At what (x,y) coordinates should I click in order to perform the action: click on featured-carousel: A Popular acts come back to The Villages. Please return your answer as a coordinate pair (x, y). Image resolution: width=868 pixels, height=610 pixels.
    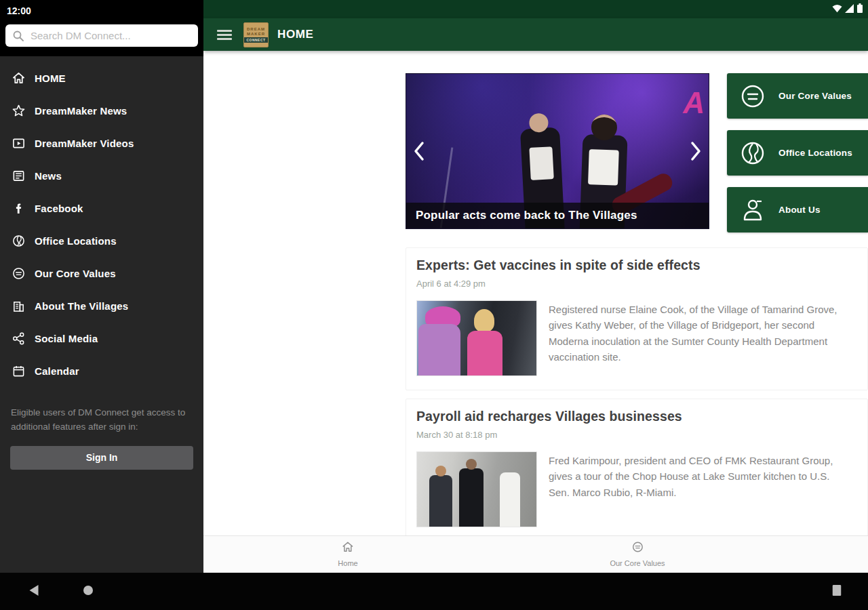
    Looking at the image, I should click on (557, 151).